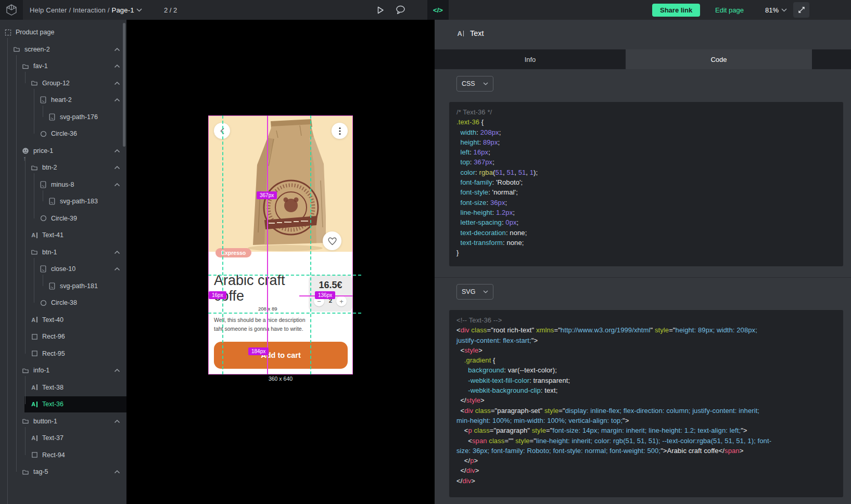 This screenshot has width=851, height=504. Describe the element at coordinates (646, 224) in the screenshot. I see `code-line: letter-spacing: 0px;` at that location.